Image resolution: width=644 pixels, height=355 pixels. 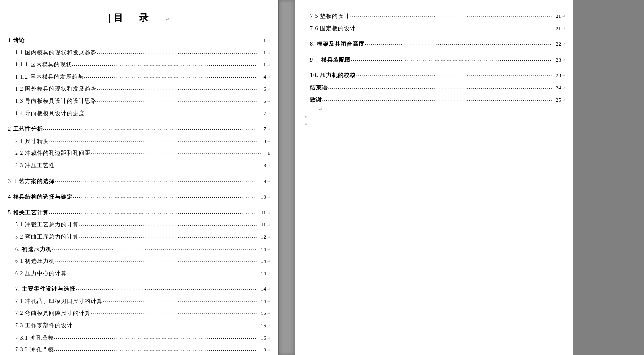 What do you see at coordinates (53, 313) in the screenshot?
I see `toc-entry-label: 7.2 弯曲模具间隙尺寸的计算` at bounding box center [53, 313].